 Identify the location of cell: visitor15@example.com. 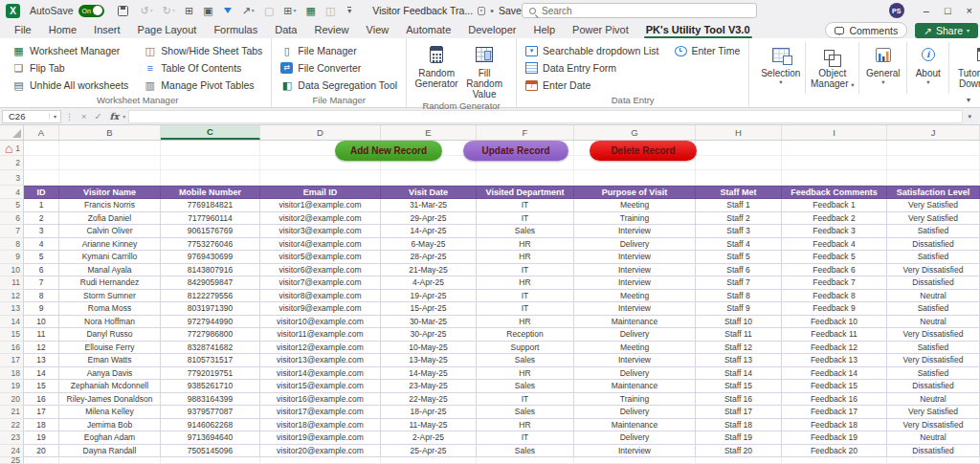
(321, 387).